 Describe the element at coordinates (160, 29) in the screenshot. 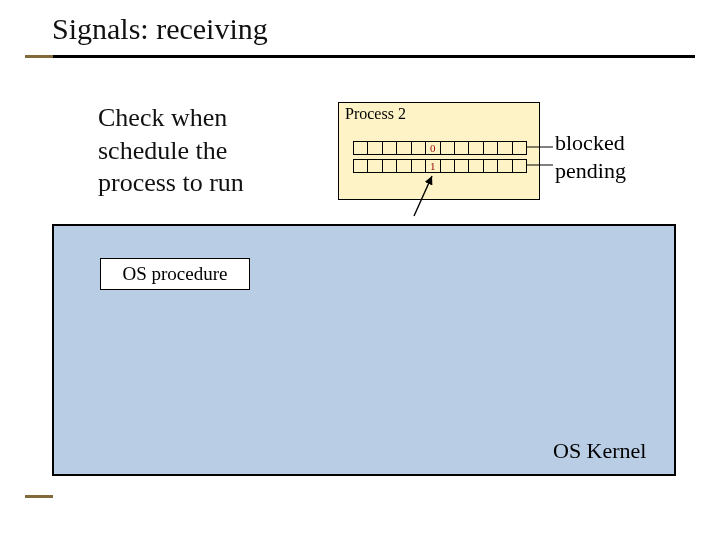

I see `slide-title: Signals: receiving` at that location.